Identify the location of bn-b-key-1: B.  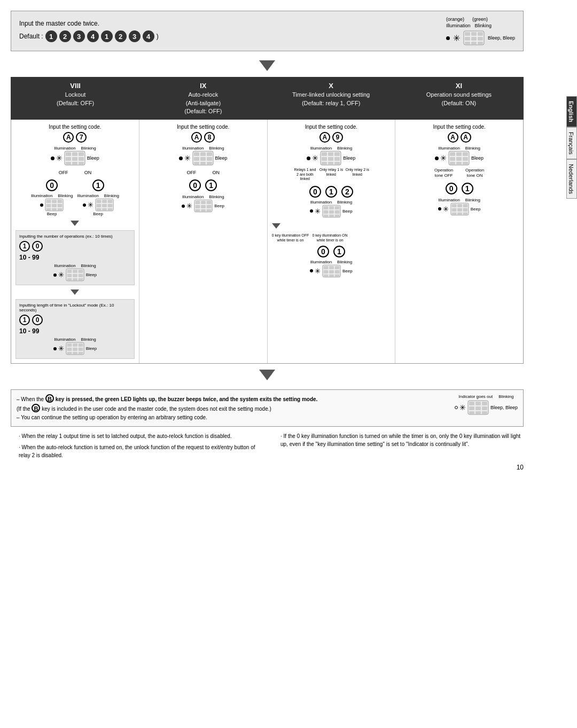
(50, 398).